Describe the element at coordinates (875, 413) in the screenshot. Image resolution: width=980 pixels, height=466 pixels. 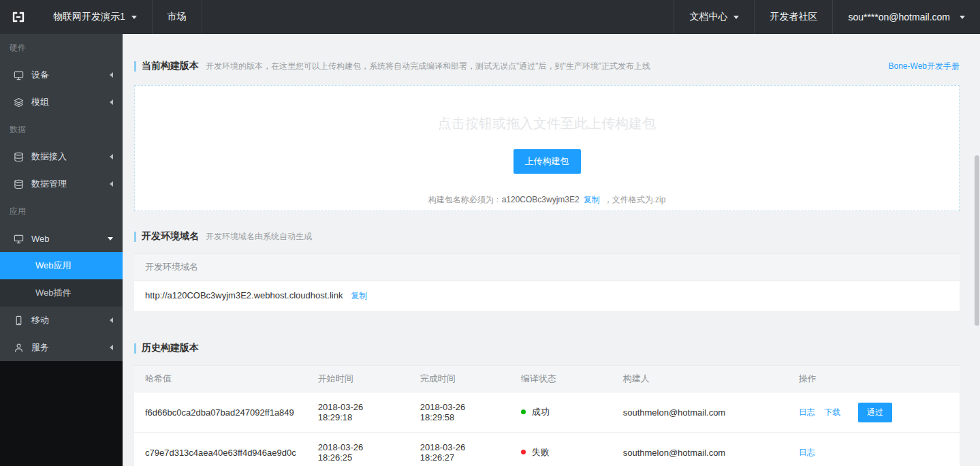
I see `pass-button: 通过` at that location.